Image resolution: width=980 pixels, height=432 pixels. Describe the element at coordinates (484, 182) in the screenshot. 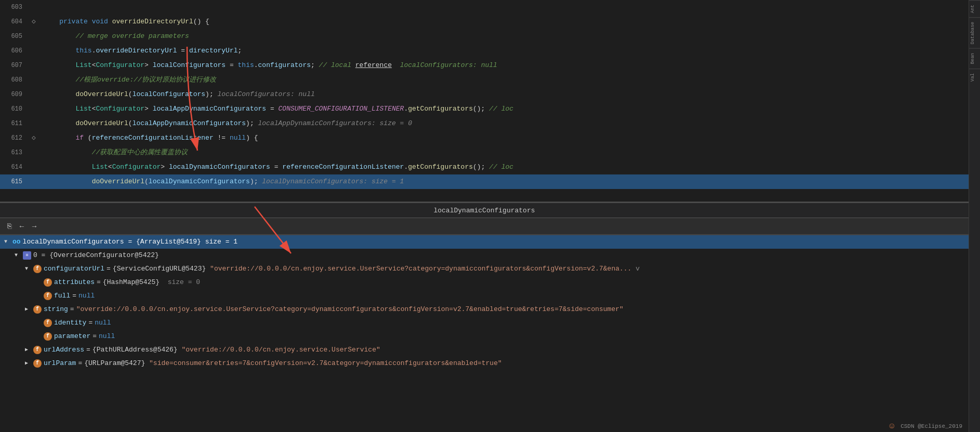

I see `code-line-615: 615 doOverrideUrl(localDynamicConfigurat…` at that location.